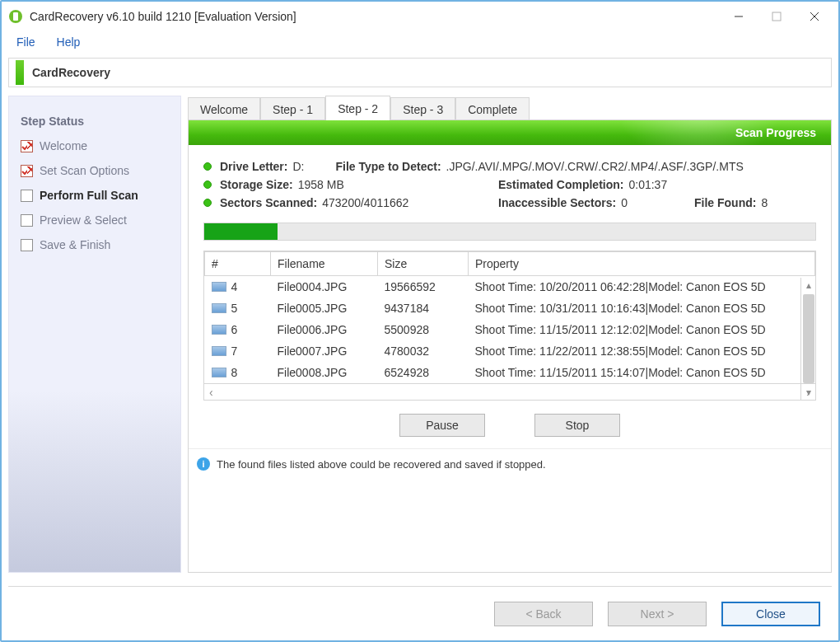  What do you see at coordinates (95, 220) in the screenshot?
I see `sidebar-item-preview-select: Preview & Select` at bounding box center [95, 220].